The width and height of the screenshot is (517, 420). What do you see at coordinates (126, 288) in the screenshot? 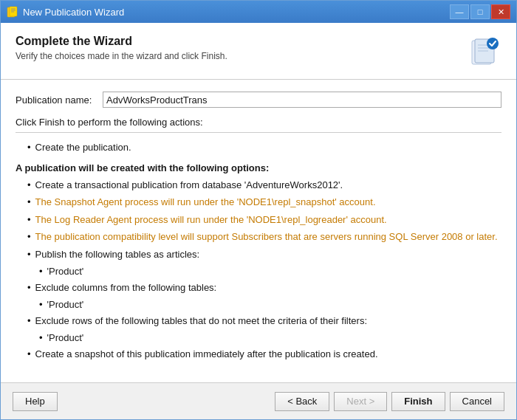
I see `exclude-columns-label: Exclude columns from the following table…` at bounding box center [126, 288].